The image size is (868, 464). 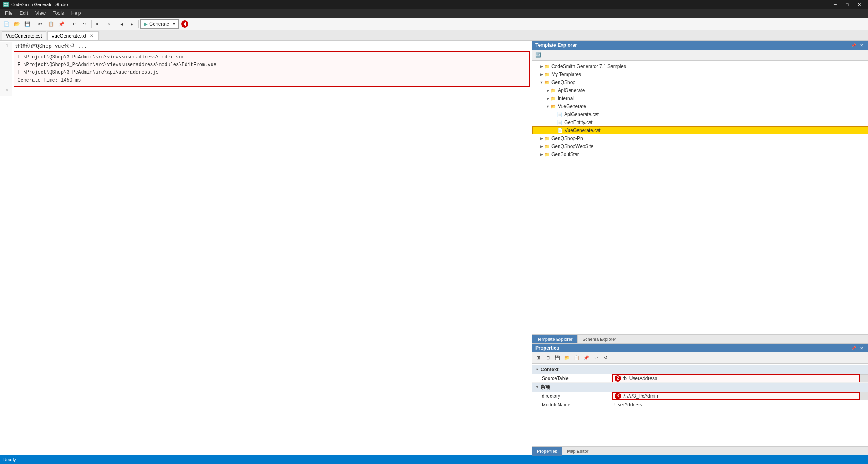 I want to click on title-bar: CS CodeSmith Generator Studio ─ □ ✕, so click(x=434, y=4).